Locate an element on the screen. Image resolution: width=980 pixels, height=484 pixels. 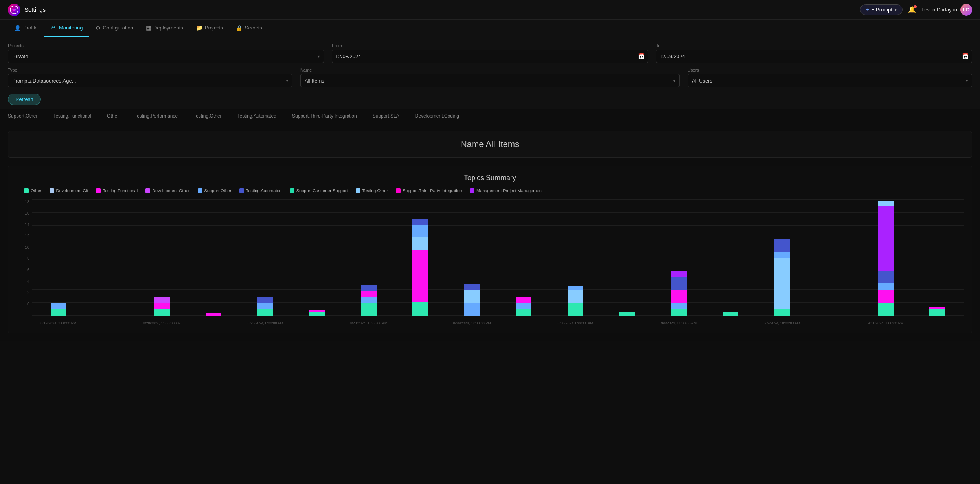
chart-title: Topics Summary is located at coordinates (490, 178).